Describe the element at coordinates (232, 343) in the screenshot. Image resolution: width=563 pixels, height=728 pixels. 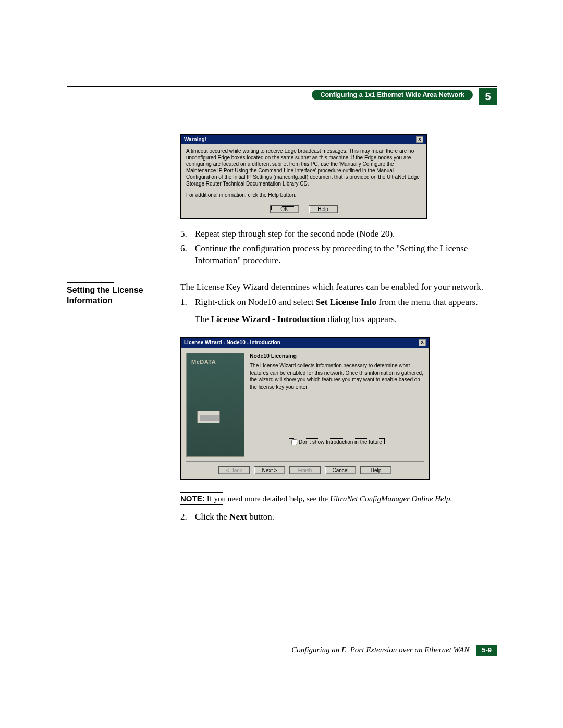
I see `wizard-title-text: License Wizard - Node10 - Introduction` at that location.